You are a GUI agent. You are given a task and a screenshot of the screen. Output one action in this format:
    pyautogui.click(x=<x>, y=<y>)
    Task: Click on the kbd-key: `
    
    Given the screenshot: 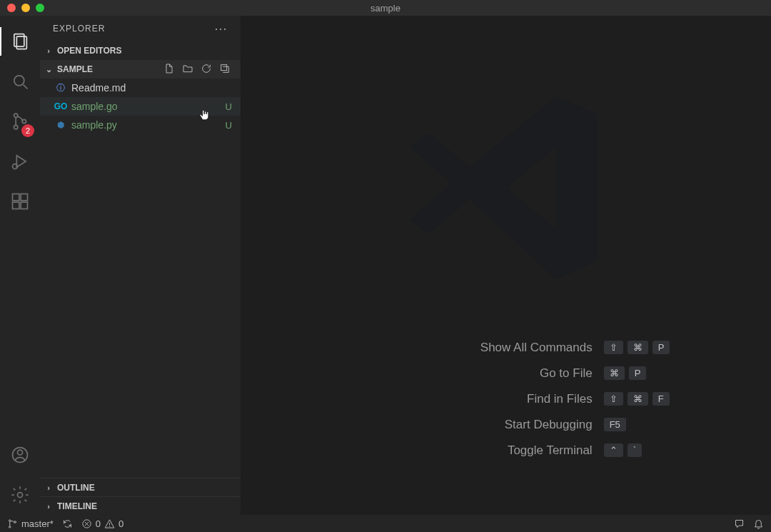 What is the action you would take?
    pyautogui.click(x=635, y=450)
    